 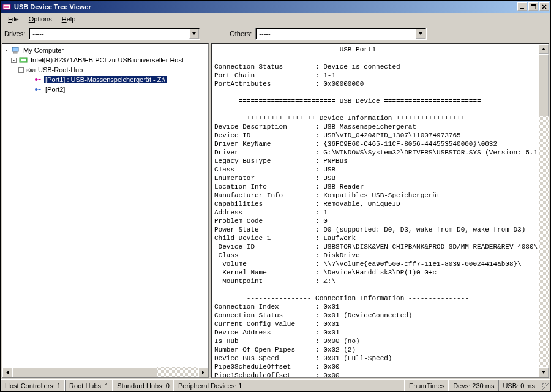 I want to click on computer-icon, so click(x=16, y=50).